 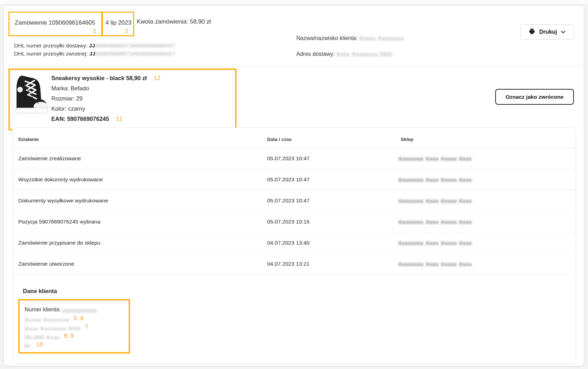 What do you see at coordinates (299, 291) in the screenshot?
I see `customer-data-heading: Dane klienta` at bounding box center [299, 291].